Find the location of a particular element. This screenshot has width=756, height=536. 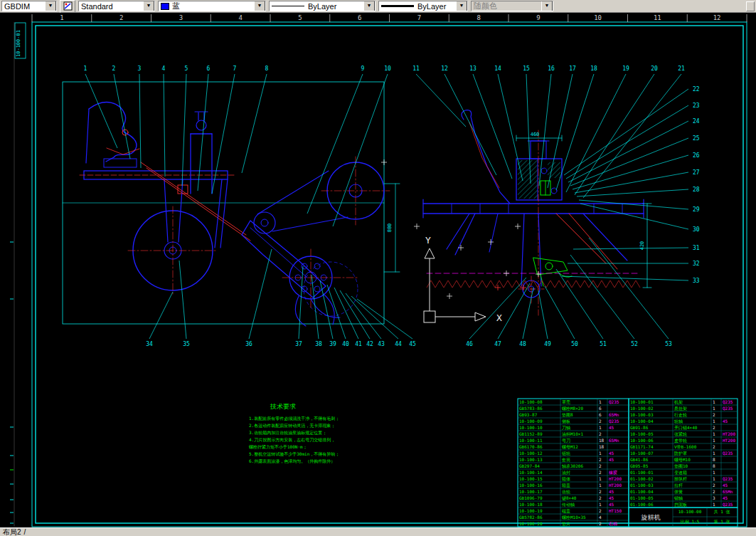

zone-number: 6 is located at coordinates (360, 18).